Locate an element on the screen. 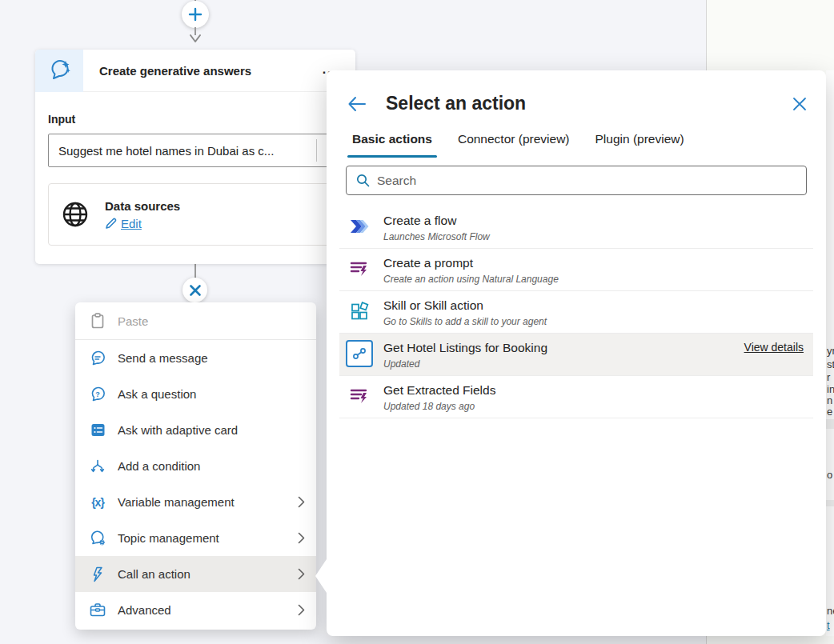 This screenshot has width=834, height=644. tab-connector-preview: Connector (preview) is located at coordinates (514, 145).